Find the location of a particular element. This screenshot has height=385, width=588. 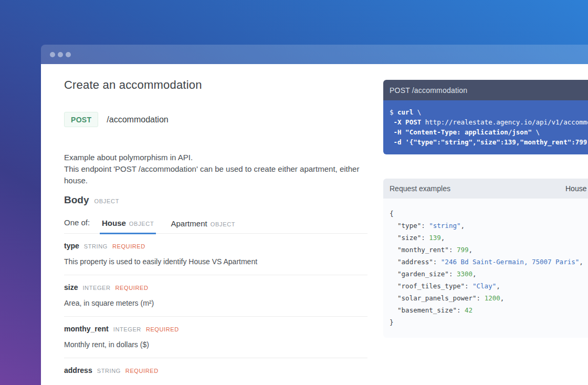

curl-code-block: $ curl \ -X POST http://realestate.agenc… is located at coordinates (486, 127).